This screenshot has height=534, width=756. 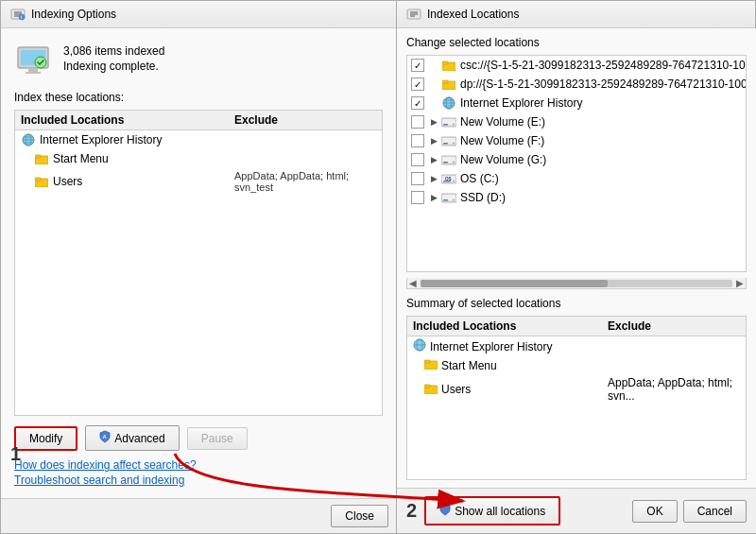 What do you see at coordinates (576, 15) in the screenshot?
I see `right-titlebar: Indexed Locations` at bounding box center [576, 15].